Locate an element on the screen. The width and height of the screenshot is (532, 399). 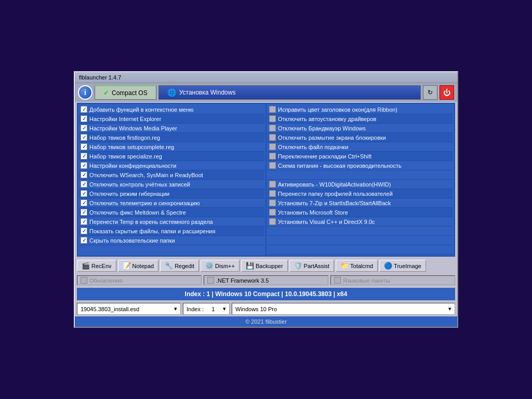
dotnet-checkbox is located at coordinates (211, 281).